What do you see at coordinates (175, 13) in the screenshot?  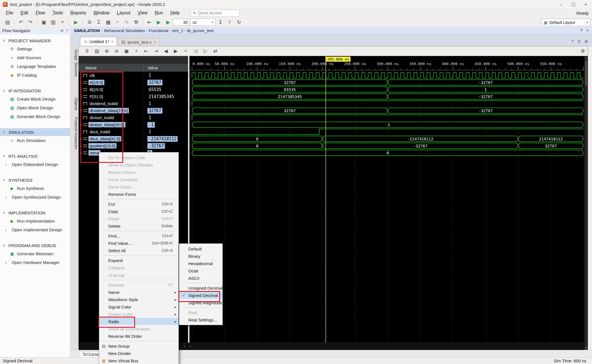 I see `menu-help: Help` at bounding box center [175, 13].